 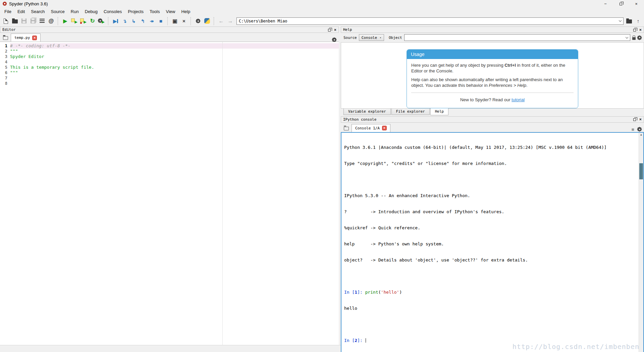 What do you see at coordinates (113, 11) in the screenshot?
I see `menu-consoles: Consoles` at bounding box center [113, 11].